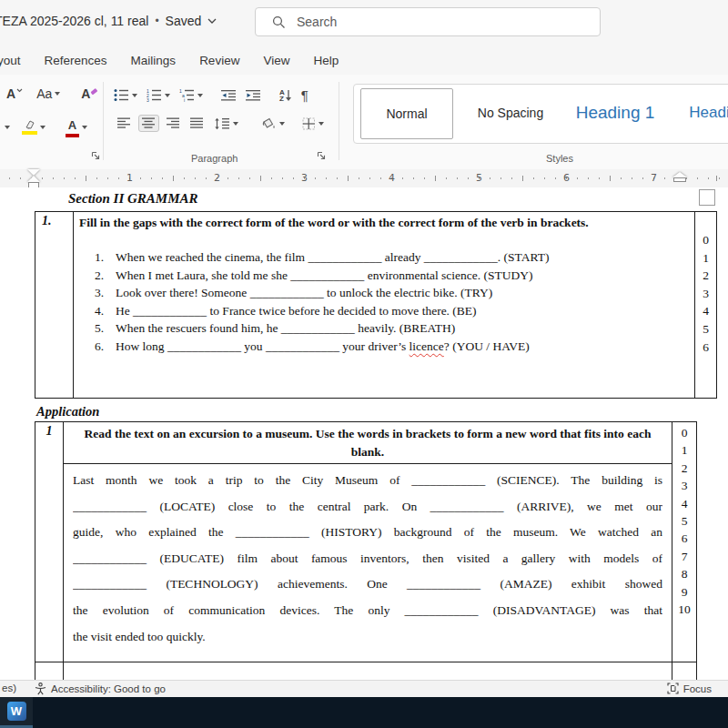 This screenshot has width=728, height=728. I want to click on status-bar: es) Accessibility: Good to go Focus, so click(364, 688).